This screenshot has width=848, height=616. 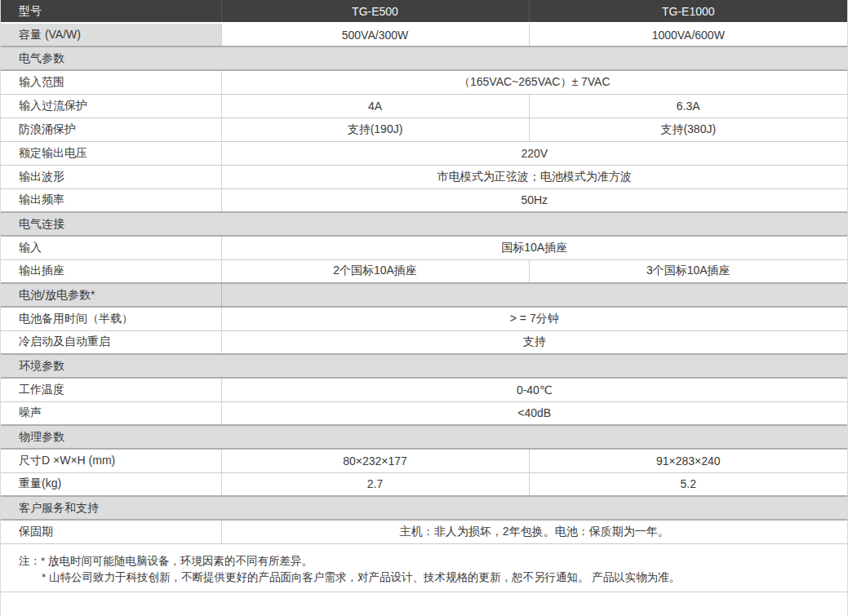 What do you see at coordinates (424, 366) in the screenshot?
I see `section-title: 环境参数` at bounding box center [424, 366].